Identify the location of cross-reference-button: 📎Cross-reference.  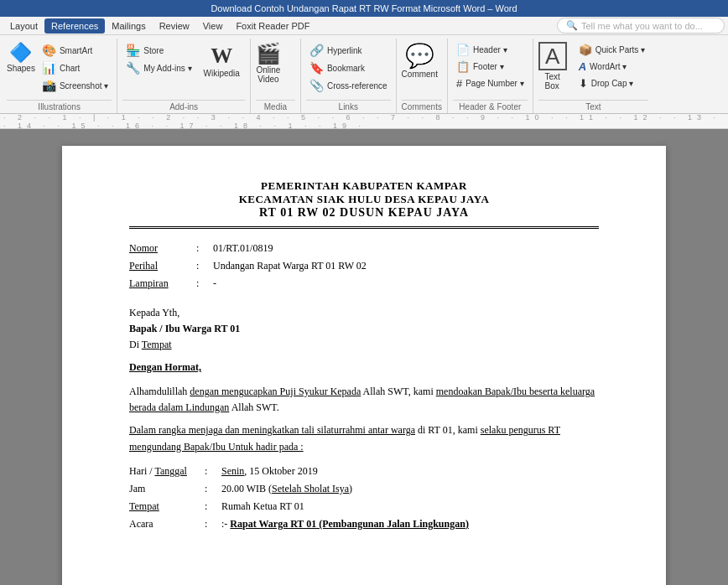
(349, 85).